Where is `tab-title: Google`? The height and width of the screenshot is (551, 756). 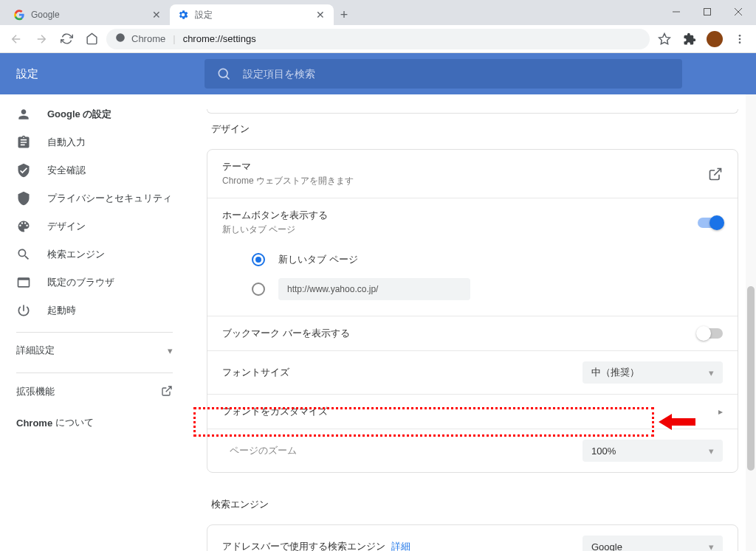
tab-title: Google is located at coordinates (88, 15).